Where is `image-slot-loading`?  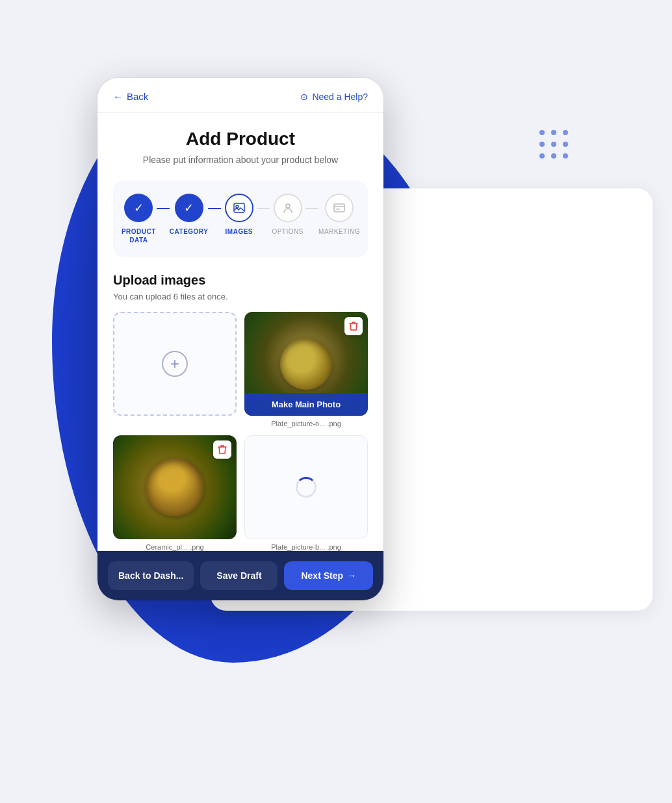 image-slot-loading is located at coordinates (306, 487).